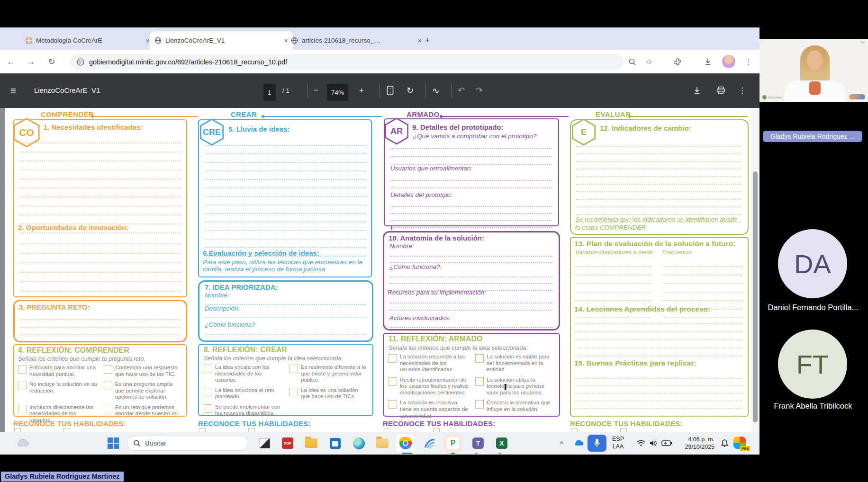 The width and height of the screenshot is (868, 482). Describe the element at coordinates (88, 41) in the screenshot. I see `tab-metodologia: Metodología CoCreArE ×` at that location.